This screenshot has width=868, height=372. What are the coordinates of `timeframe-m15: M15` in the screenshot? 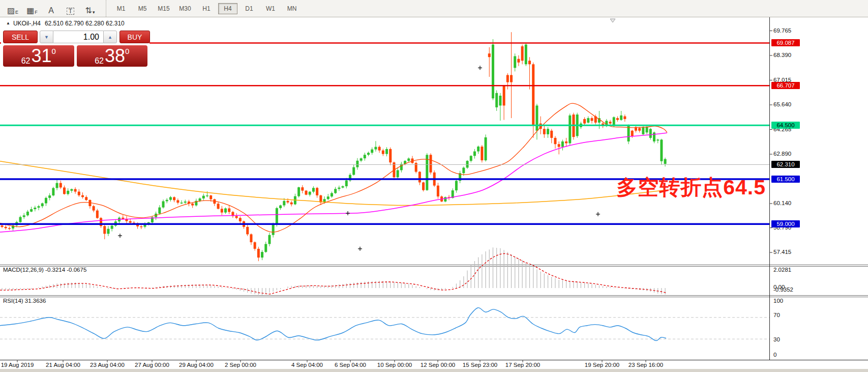 It's located at (164, 9).